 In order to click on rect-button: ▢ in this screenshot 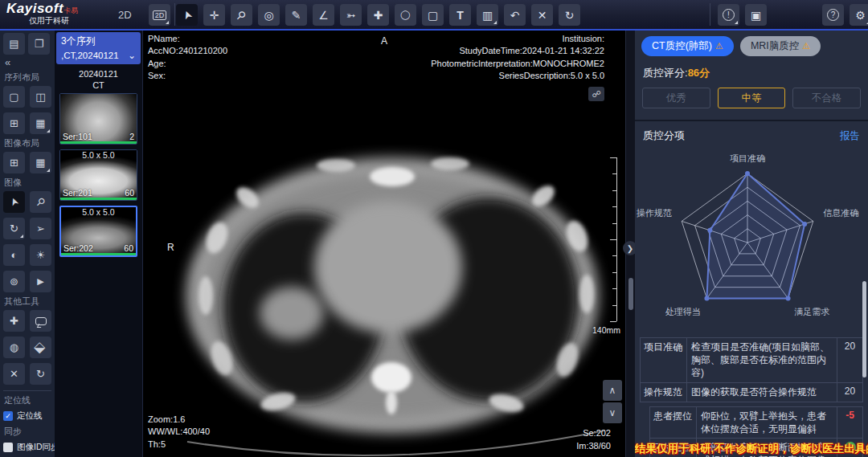, I will do `click(432, 14)`.